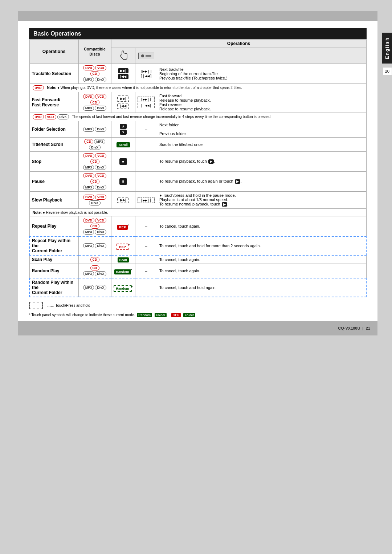  I want to click on footnote: * Touch panel symbols will change to ind…, so click(198, 315).